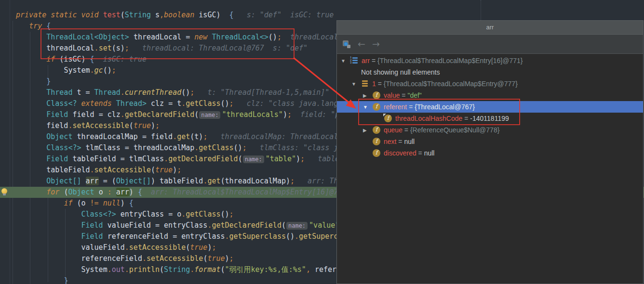 The image size is (644, 284). What do you see at coordinates (490, 153) in the screenshot?
I see `tree-row-discovered: discovered = null` at bounding box center [490, 153].